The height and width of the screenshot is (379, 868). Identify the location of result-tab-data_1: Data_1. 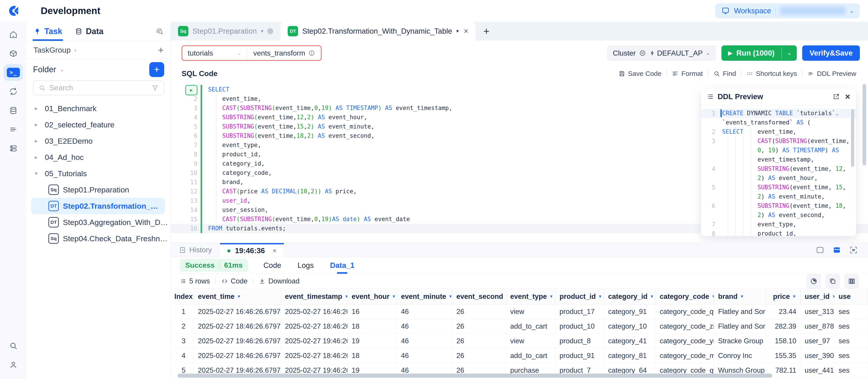
(342, 265).